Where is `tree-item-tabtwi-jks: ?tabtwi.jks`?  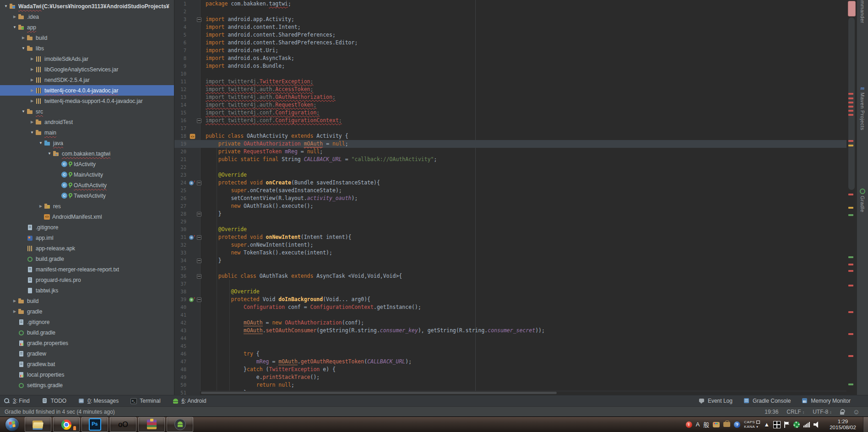
tree-item-tabtwi-jks: ?tabtwi.jks is located at coordinates (87, 290).